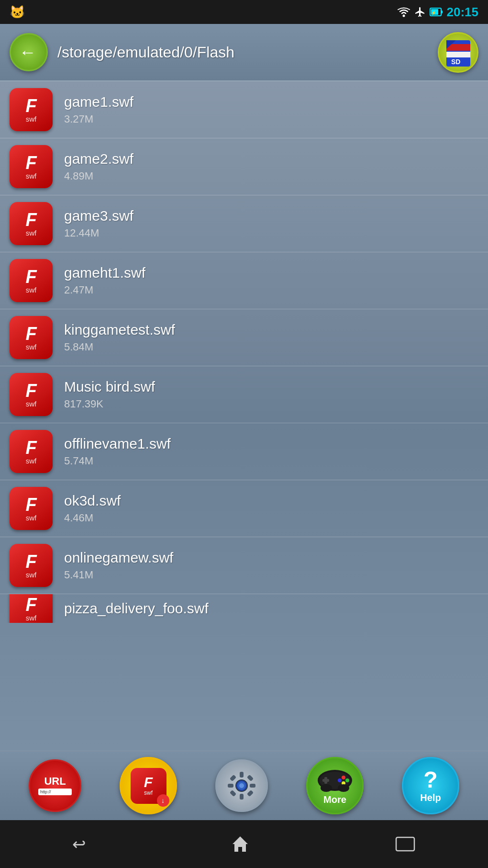 Image resolution: width=488 pixels, height=868 pixels. What do you see at coordinates (120, 347) in the screenshot?
I see `file-size: 5.84M` at bounding box center [120, 347].